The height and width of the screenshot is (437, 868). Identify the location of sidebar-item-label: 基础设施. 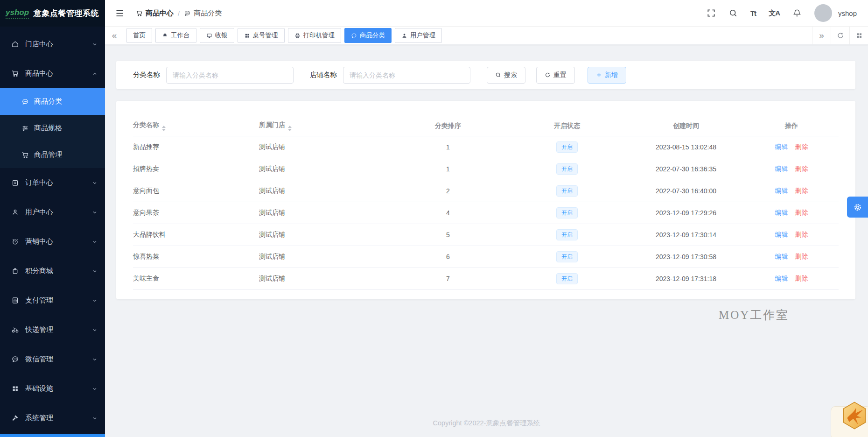
(59, 388).